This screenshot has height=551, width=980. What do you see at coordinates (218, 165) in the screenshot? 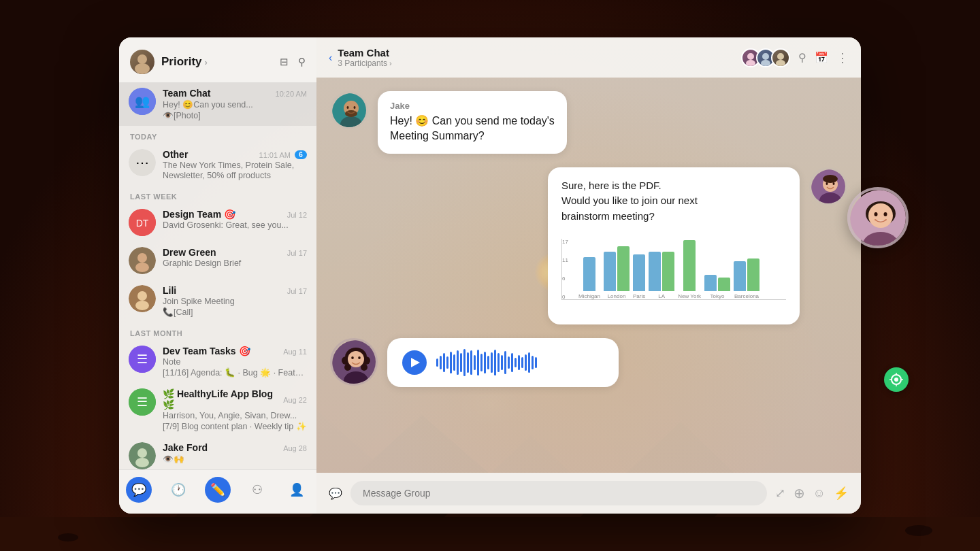
I see `conv-item-other: ⋯ Other 11:01 AM 6 The New York Times, P…` at bounding box center [218, 165].